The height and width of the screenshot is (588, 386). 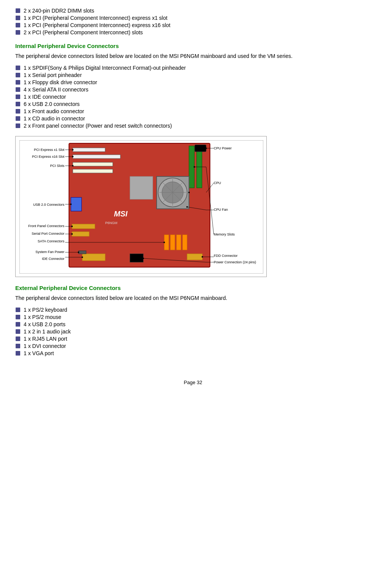 I want to click on list-item: 1 x PS/2 keyboard, so click(x=193, y=310).